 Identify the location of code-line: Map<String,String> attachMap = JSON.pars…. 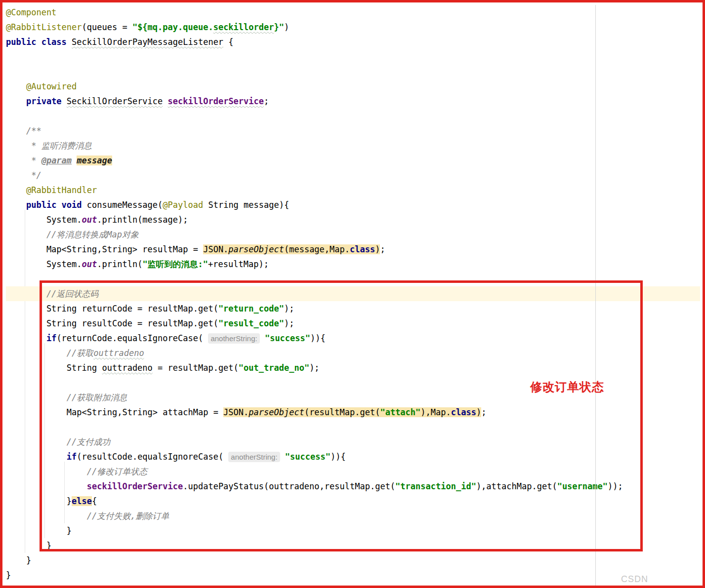
(353, 412).